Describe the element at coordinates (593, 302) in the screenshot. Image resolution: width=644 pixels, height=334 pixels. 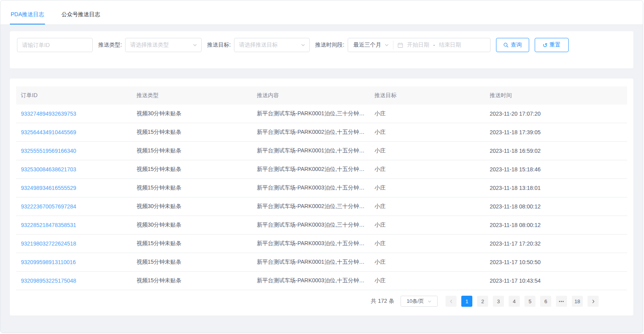
I see `chevron-right-icon` at that location.